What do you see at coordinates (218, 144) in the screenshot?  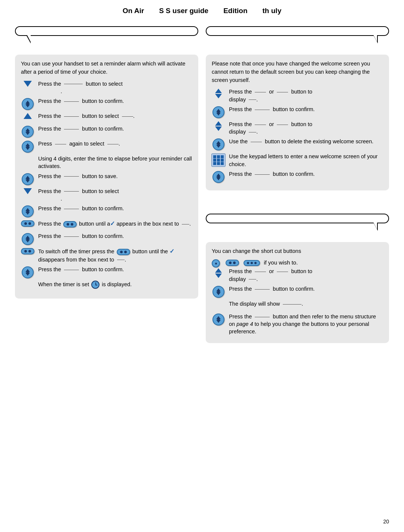 I see `nav-btn-icon-r4` at bounding box center [218, 144].